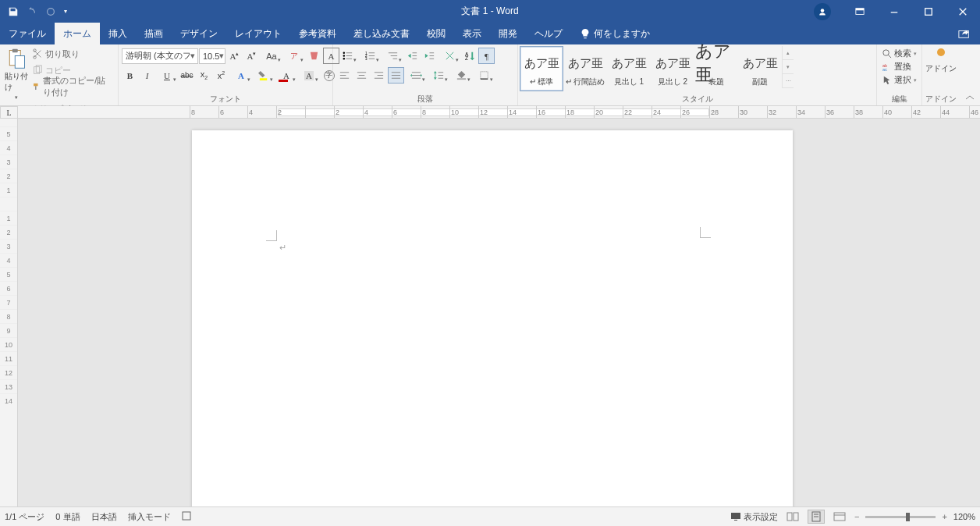 This screenshot has height=526, width=980. Describe the element at coordinates (816, 517) in the screenshot. I see `print-layout-icon` at that location.